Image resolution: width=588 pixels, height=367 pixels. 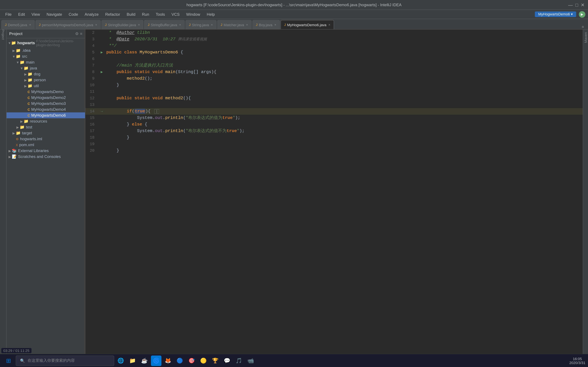 I want to click on close-tab-stringbuilder: ×, so click(x=139, y=25).